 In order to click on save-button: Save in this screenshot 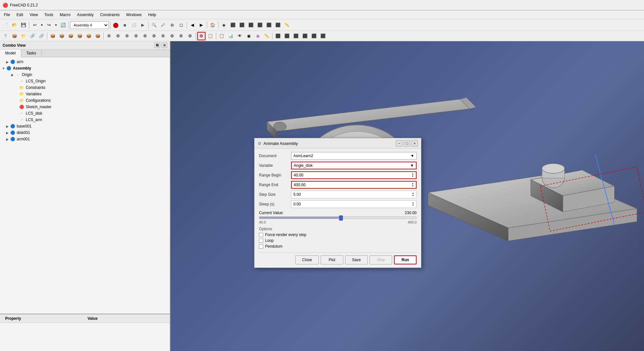, I will do `click(356, 260)`.